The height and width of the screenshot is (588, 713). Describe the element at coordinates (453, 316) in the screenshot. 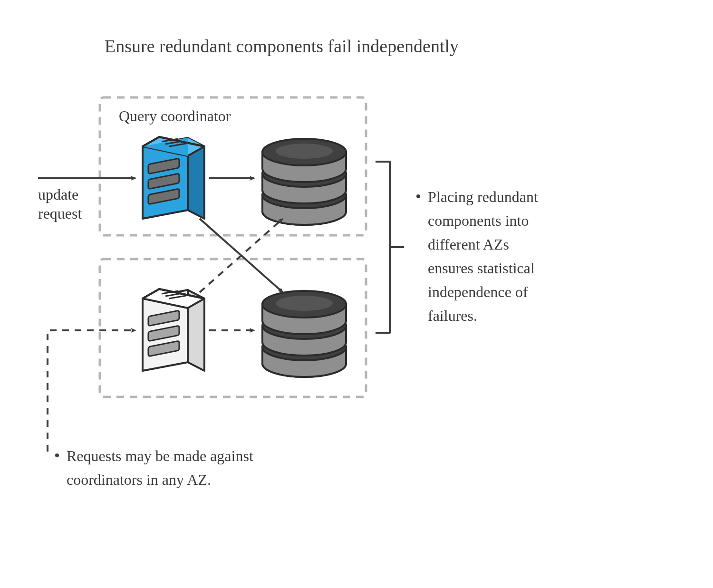

I see `right-note-line6: failures.` at that location.